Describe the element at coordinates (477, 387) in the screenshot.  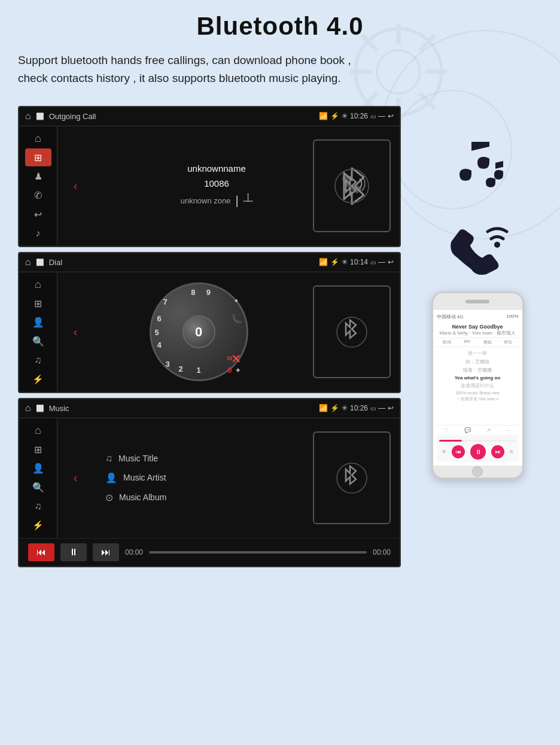
I see `phone-lyrics: 张一一串 由：艾娜姐 喻着：空娜娜 Yea what's going on 这道…` at that location.